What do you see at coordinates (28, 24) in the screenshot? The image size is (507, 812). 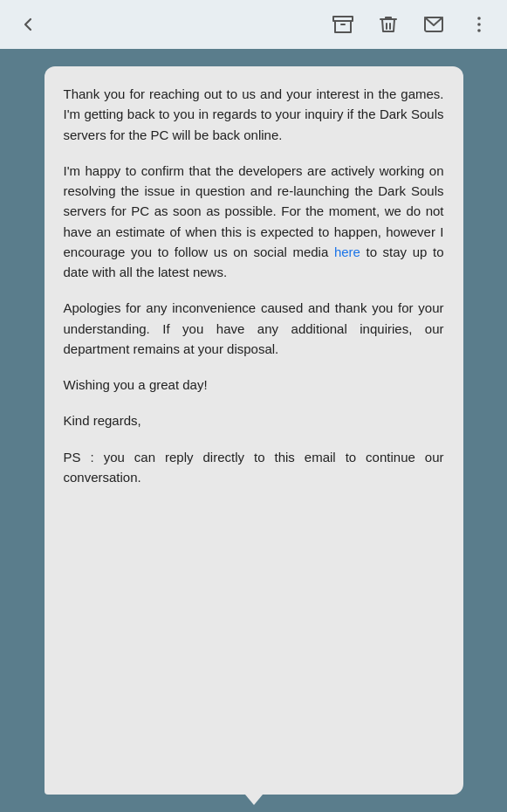 I see `back-button` at bounding box center [28, 24].